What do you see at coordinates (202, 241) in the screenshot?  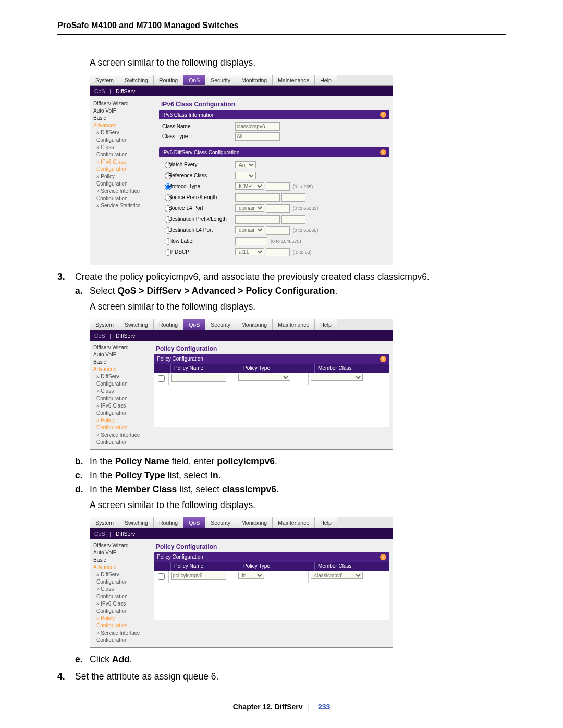 I see `label-flow-label: Flow Label` at bounding box center [202, 241].